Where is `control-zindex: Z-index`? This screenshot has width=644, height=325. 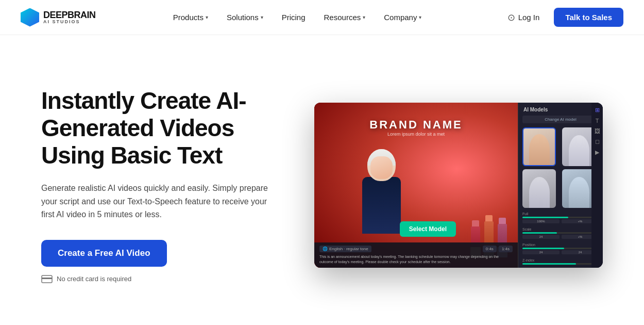
control-zindex: Z-index is located at coordinates (561, 262).